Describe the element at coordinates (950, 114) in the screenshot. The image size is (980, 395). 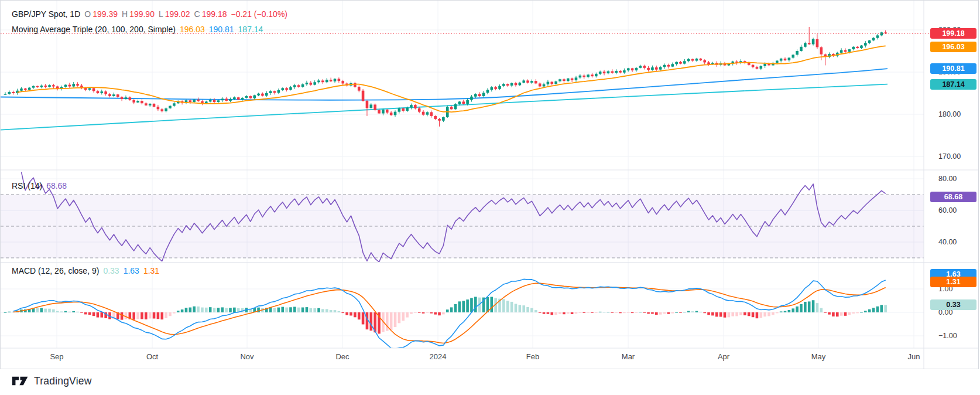
I see `price-axis-label: 180.00` at that location.